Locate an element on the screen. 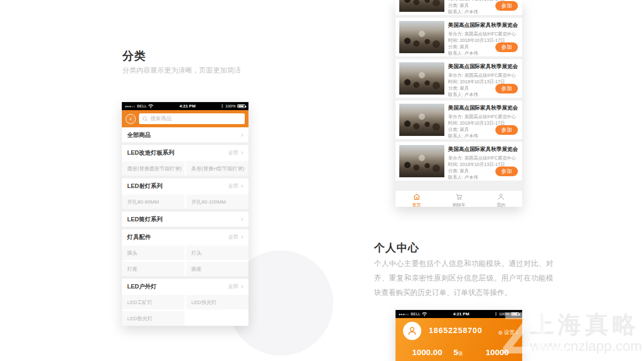 The height and width of the screenshot is (361, 644). battery-percent: 100% is located at coordinates (231, 106).